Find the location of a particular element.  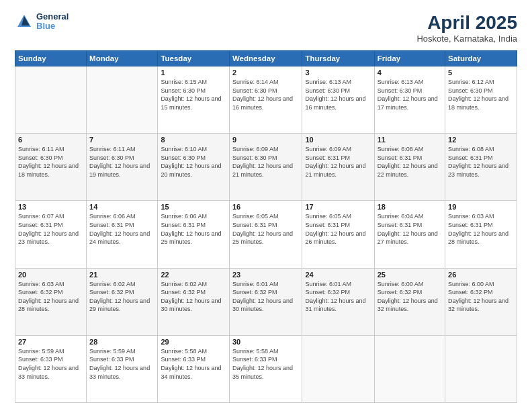

weekday-header-row: SundayMondayTuesdayWednesdayThursdayFrid… is located at coordinates (266, 59).